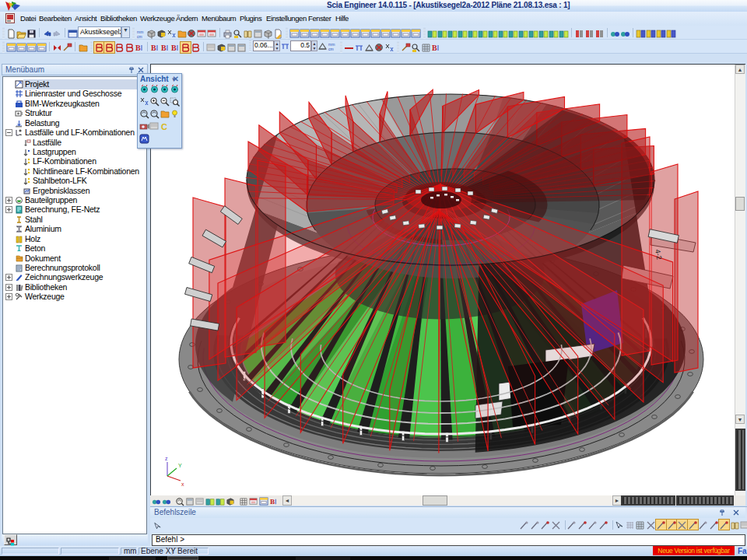 Image resolution: width=747 pixels, height=560 pixels. Describe the element at coordinates (164, 127) in the screenshot. I see `svg-text: C` at that location.